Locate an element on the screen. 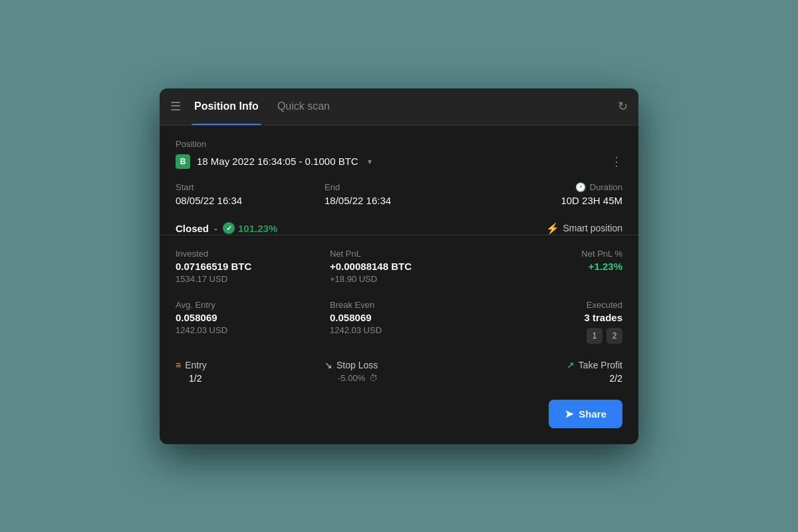 This screenshot has width=798, height=532. share-button: ➤ Share is located at coordinates (585, 414).